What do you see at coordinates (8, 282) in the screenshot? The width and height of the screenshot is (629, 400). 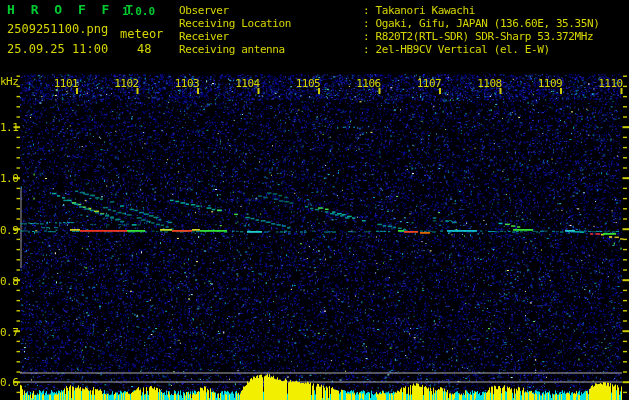 I see `freq-axis-label: 0.8` at bounding box center [8, 282].